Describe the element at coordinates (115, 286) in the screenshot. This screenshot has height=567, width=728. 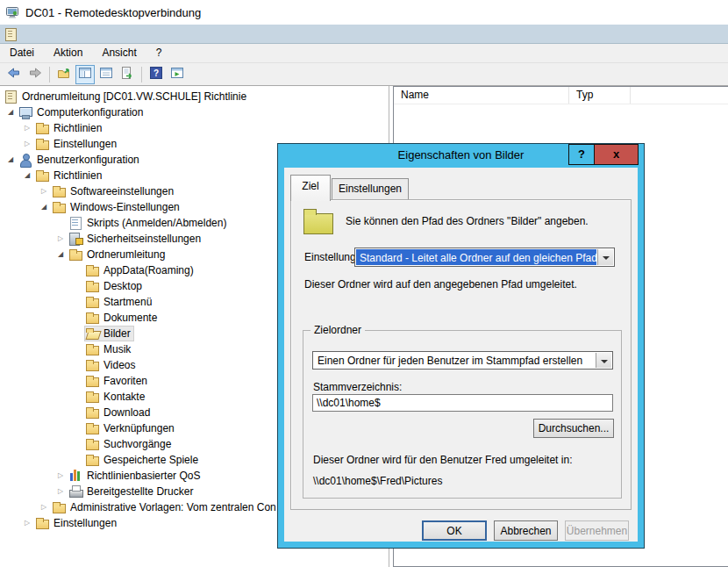
I see `tree-node: Desktop` at that location.